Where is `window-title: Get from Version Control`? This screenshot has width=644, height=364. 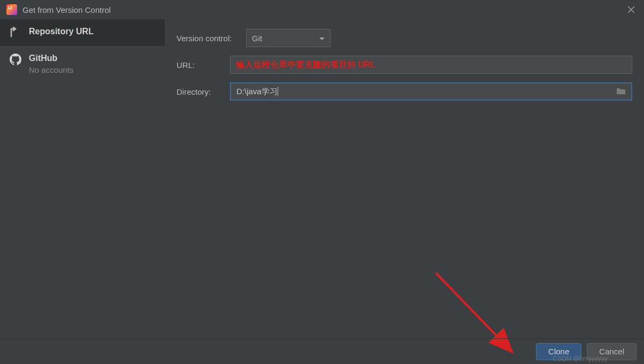
window-title: Get from Version Control is located at coordinates (66, 10).